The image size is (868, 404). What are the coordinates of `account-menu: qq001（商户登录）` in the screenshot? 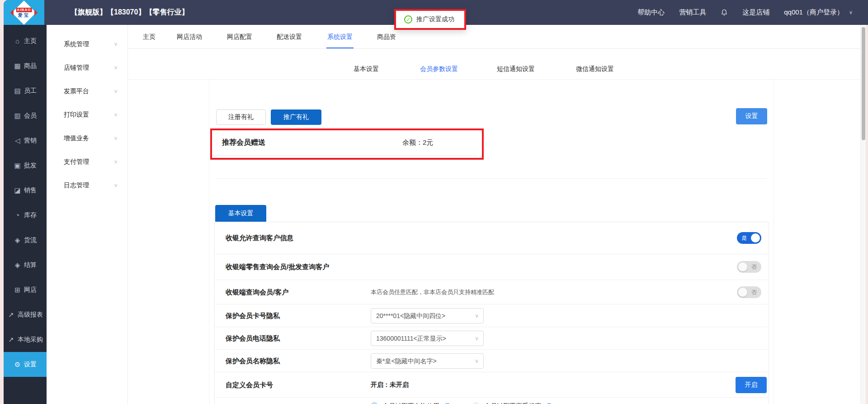 It's located at (814, 13).